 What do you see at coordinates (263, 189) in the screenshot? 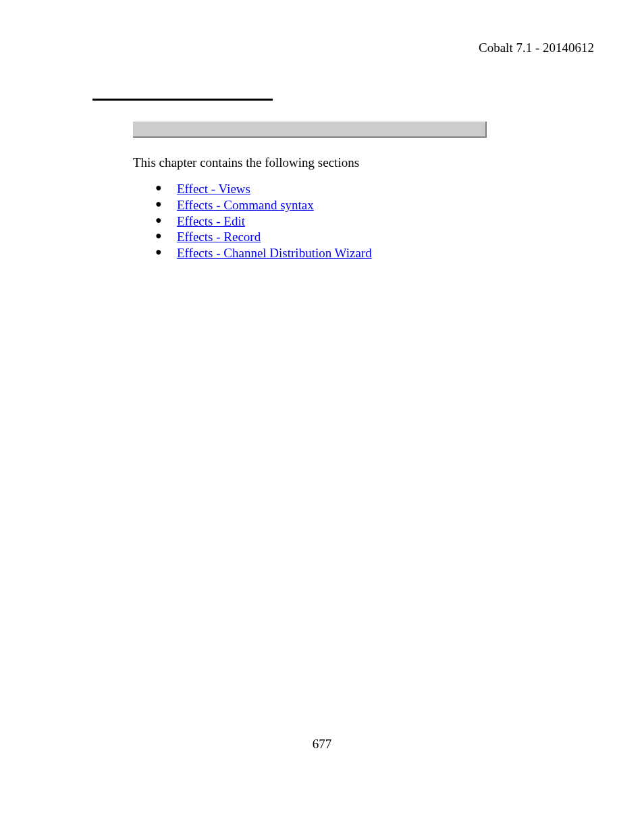
I see `list-item: ● Effect - Views` at bounding box center [263, 189].